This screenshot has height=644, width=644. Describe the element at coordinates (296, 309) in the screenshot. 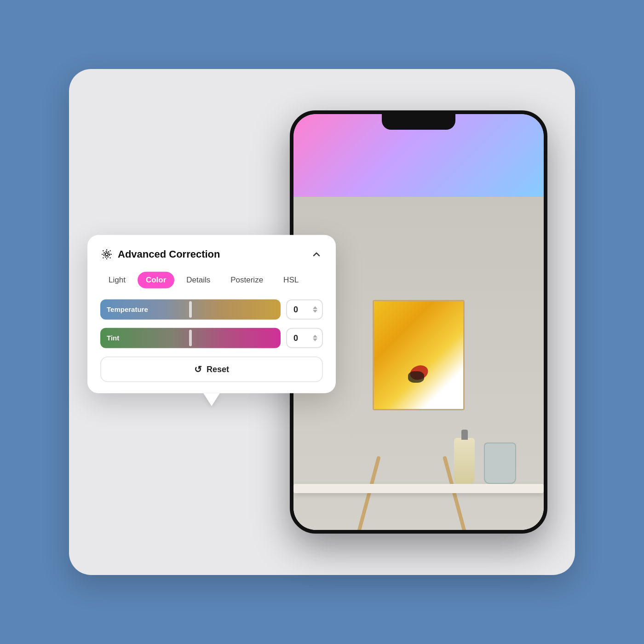

I see `temperature-value: 0` at that location.